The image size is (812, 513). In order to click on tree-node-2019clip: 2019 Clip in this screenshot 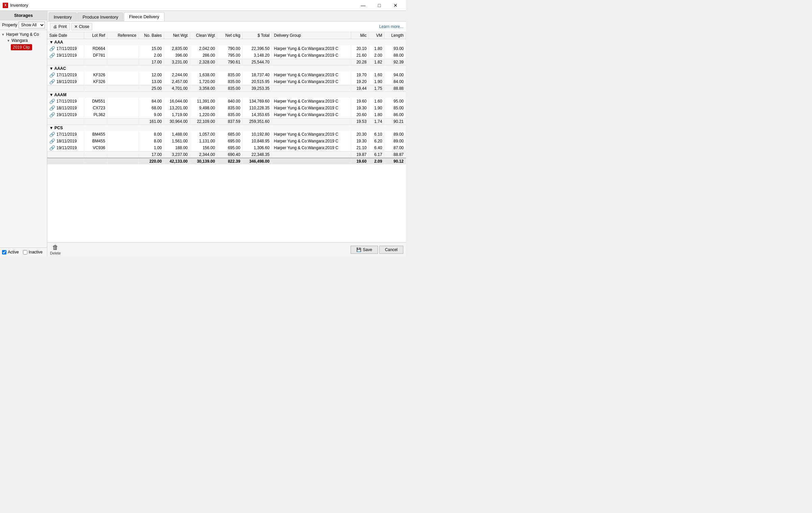, I will do `click(22, 47)`.